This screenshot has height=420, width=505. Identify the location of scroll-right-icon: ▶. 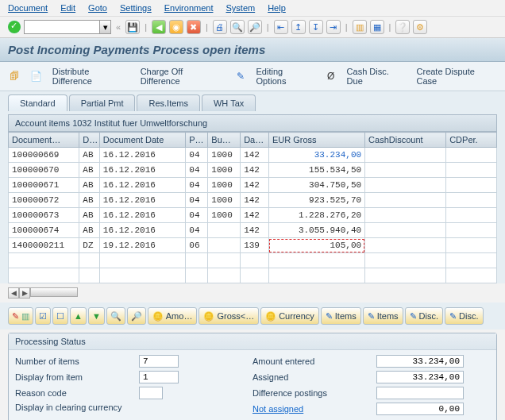
(25, 293).